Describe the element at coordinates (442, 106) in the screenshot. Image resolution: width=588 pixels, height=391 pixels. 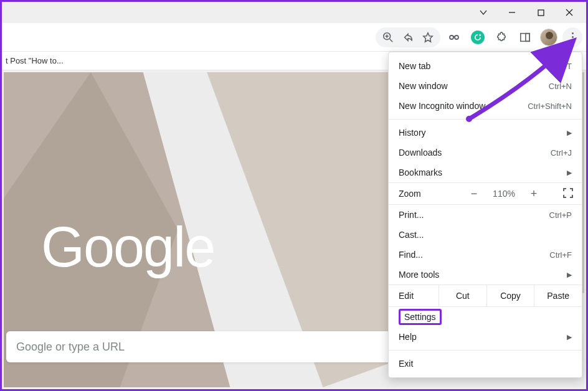
I see `menu-label: New Incognito window` at that location.